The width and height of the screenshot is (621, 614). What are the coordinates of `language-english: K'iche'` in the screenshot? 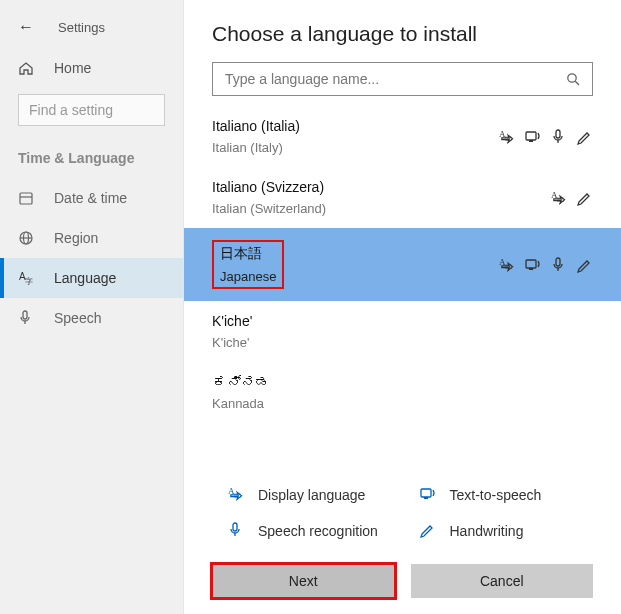 It's located at (232, 342).